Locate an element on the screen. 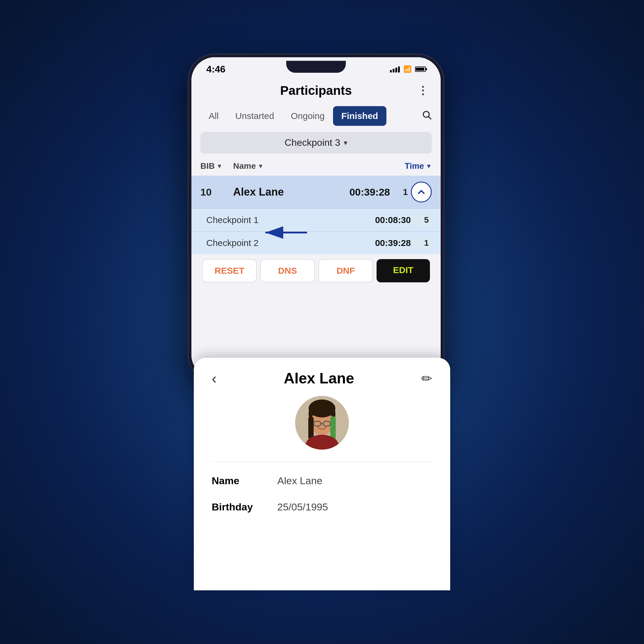 The height and width of the screenshot is (644, 644). more-options-button: ⋮ is located at coordinates (423, 91).